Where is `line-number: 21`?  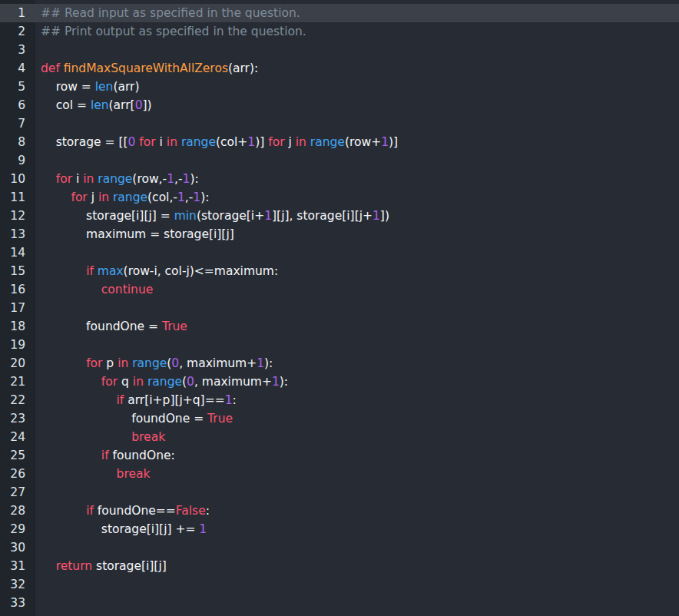
line-number: 21 is located at coordinates (18, 382).